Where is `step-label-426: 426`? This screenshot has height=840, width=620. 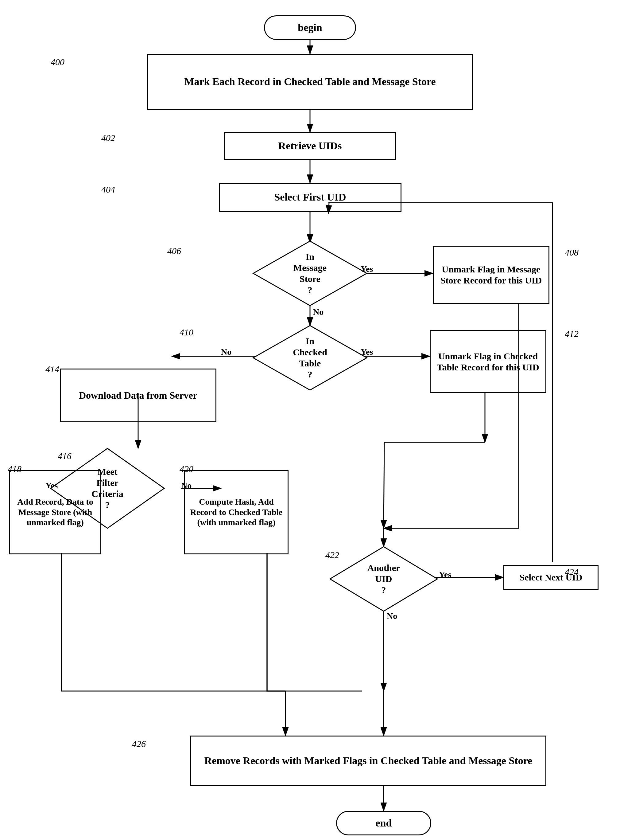 step-label-426: 426 is located at coordinates (139, 744).